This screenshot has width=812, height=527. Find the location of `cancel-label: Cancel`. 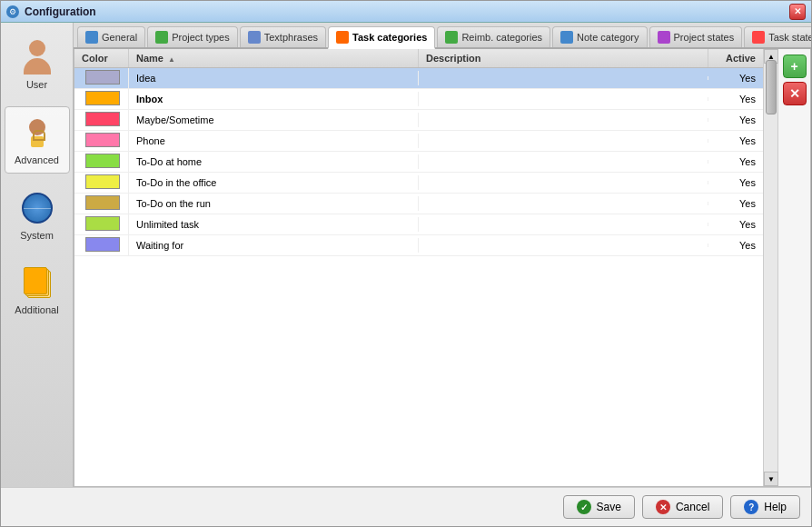

cancel-label: Cancel is located at coordinates (692, 507).